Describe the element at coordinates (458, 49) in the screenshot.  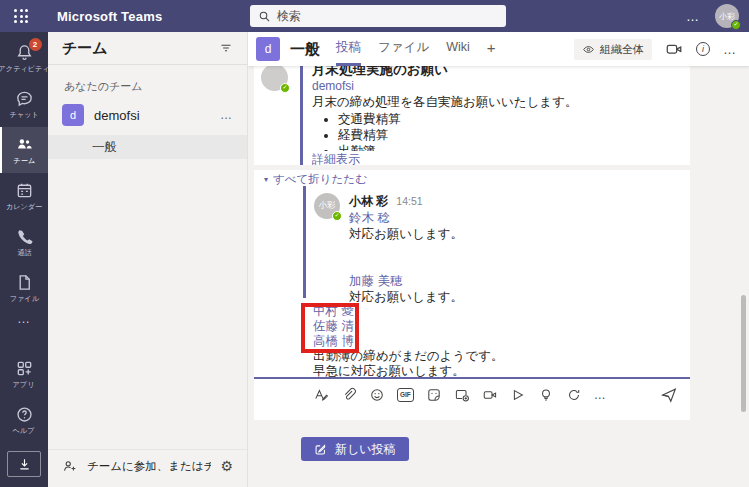
I see `tab-wiki: Wiki` at that location.